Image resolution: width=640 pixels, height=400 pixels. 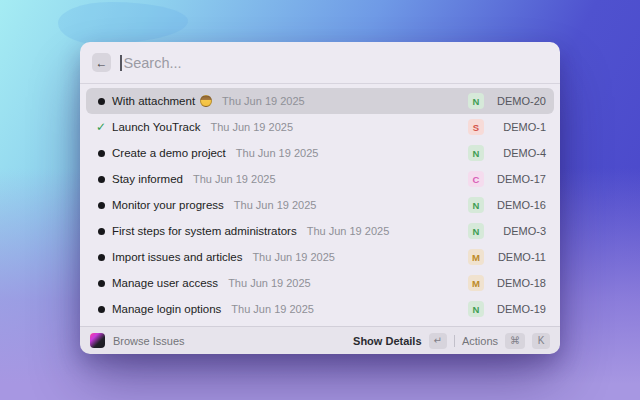 I want to click on project-avatar-badge: S, so click(x=476, y=127).